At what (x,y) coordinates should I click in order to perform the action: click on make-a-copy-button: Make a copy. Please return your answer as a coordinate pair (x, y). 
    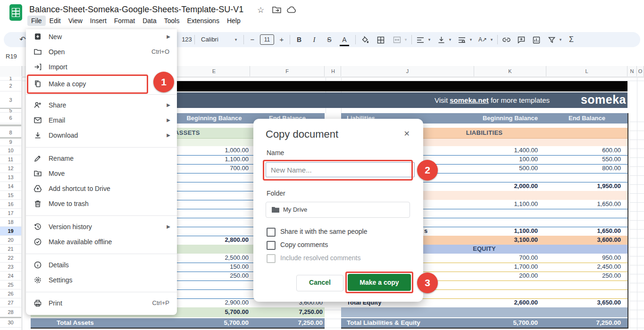
    Looking at the image, I should click on (379, 282).